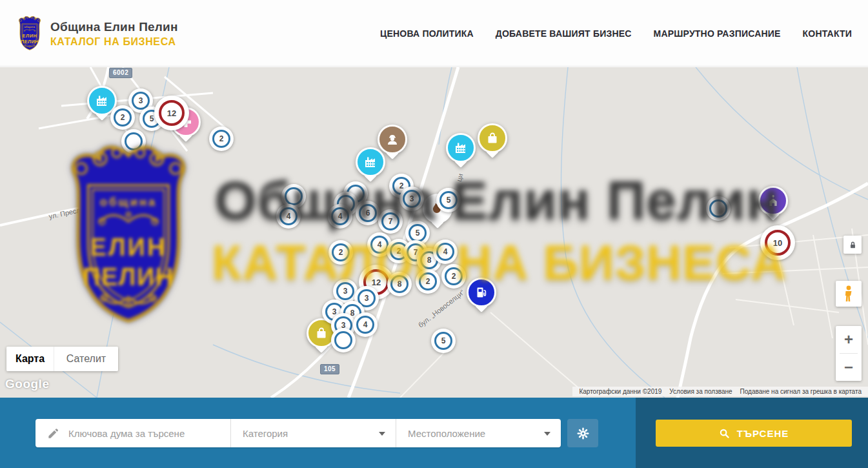  Describe the element at coordinates (172, 113) in the screenshot. I see `cluster-count: 12` at that location.